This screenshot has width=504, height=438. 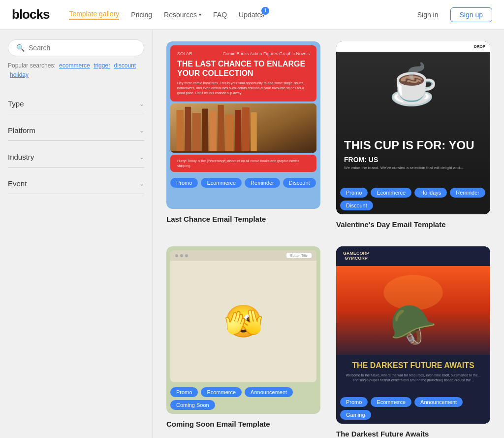 What do you see at coordinates (356, 256) in the screenshot?
I see `card4-logo: GAMECORP GYMCORP` at bounding box center [356, 256].